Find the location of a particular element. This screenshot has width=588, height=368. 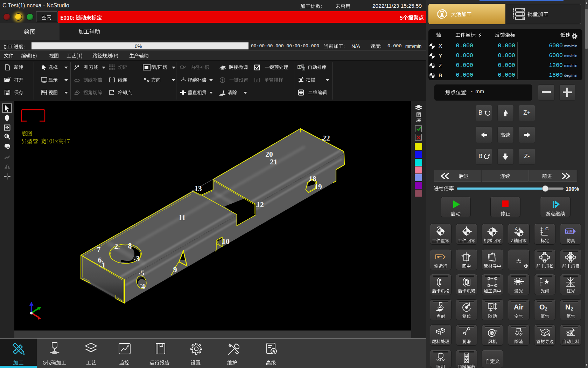

svg-text: 12 is located at coordinates (260, 205).